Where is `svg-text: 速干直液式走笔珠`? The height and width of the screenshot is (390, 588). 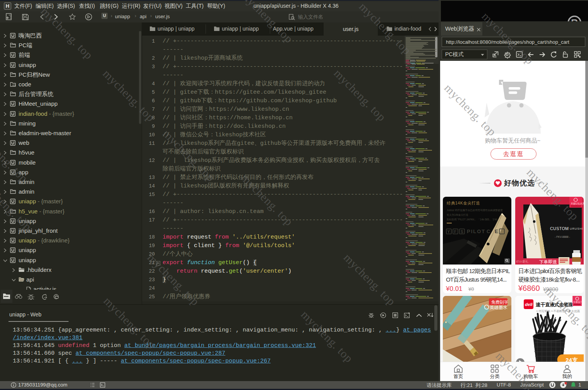
svg-text: 速干直液式走笔珠 is located at coordinates (554, 305).